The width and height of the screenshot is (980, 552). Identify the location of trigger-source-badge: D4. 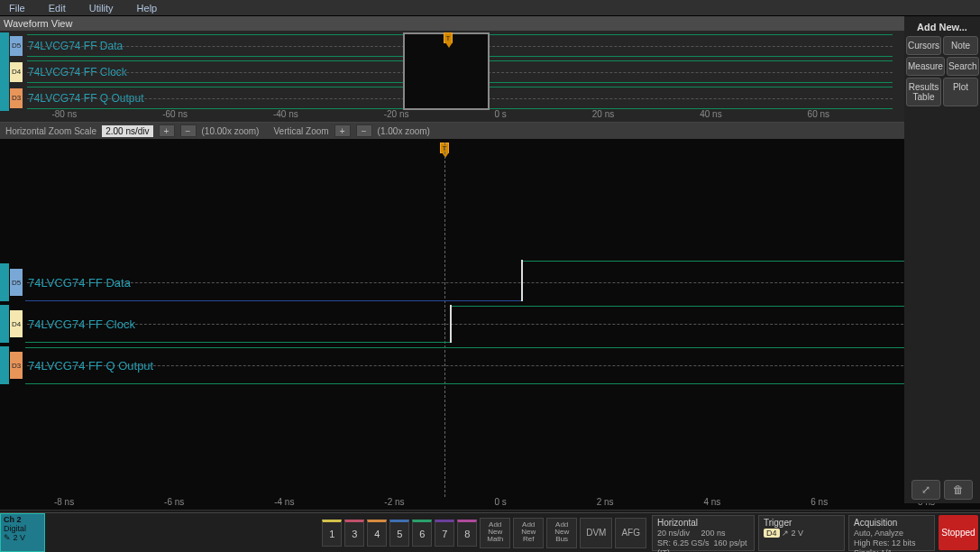
(772, 533).